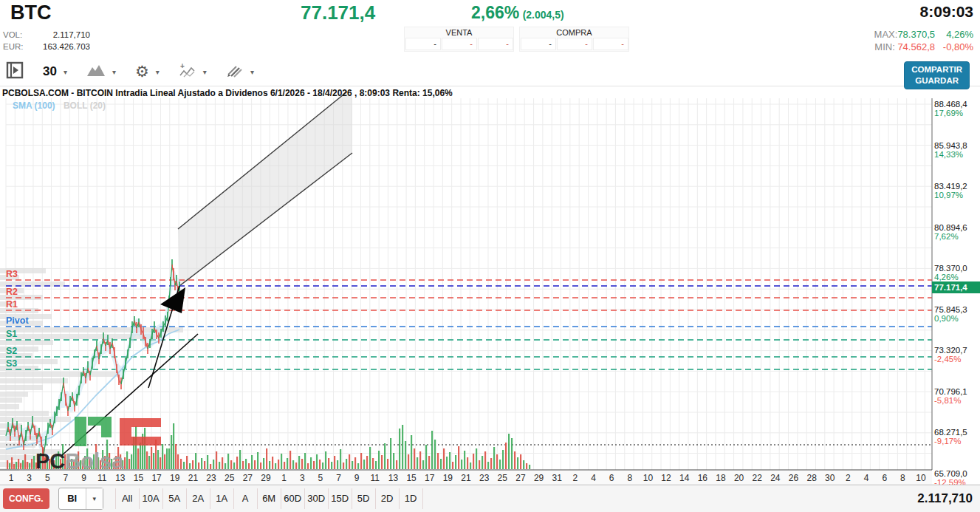 Image resolution: width=980 pixels, height=512 pixels. Describe the element at coordinates (175, 499) in the screenshot. I see `range-button-5A: 5A` at that location.